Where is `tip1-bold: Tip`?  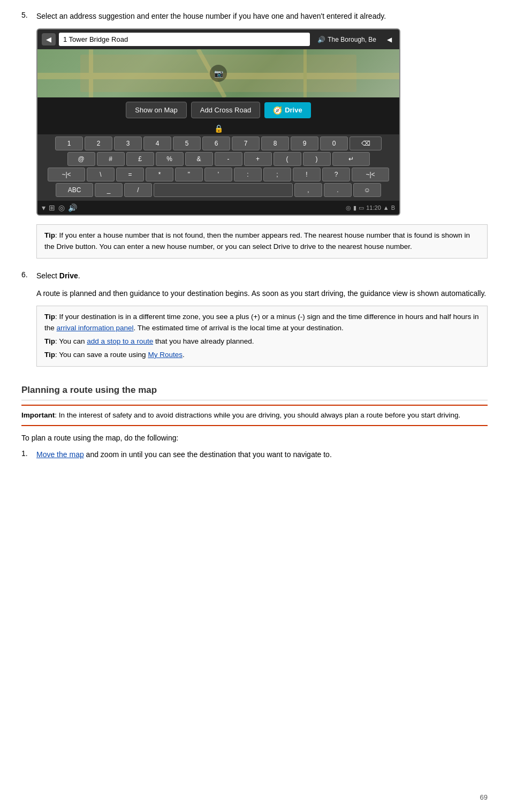 tip1-bold: Tip is located at coordinates (50, 236).